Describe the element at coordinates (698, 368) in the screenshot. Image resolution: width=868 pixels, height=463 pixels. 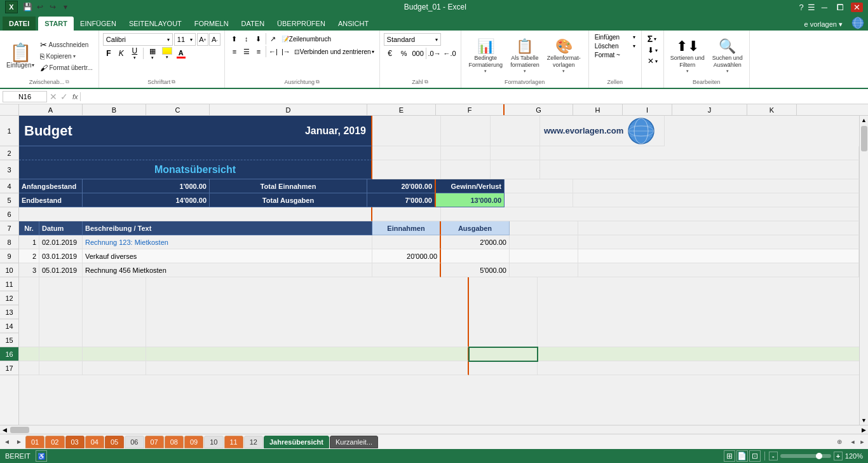
I see `cell-rest17` at that location.